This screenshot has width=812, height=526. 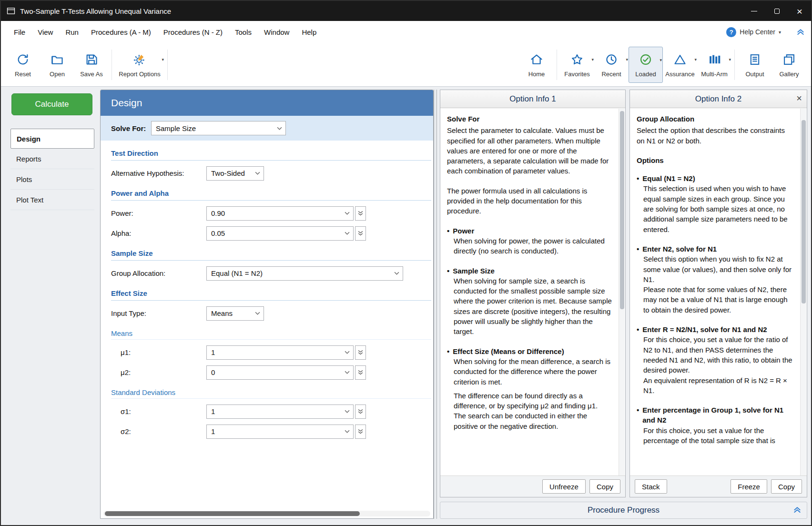 What do you see at coordinates (305, 273) in the screenshot?
I see `group-allocation-select: Equal (N1 = N2)` at bounding box center [305, 273].